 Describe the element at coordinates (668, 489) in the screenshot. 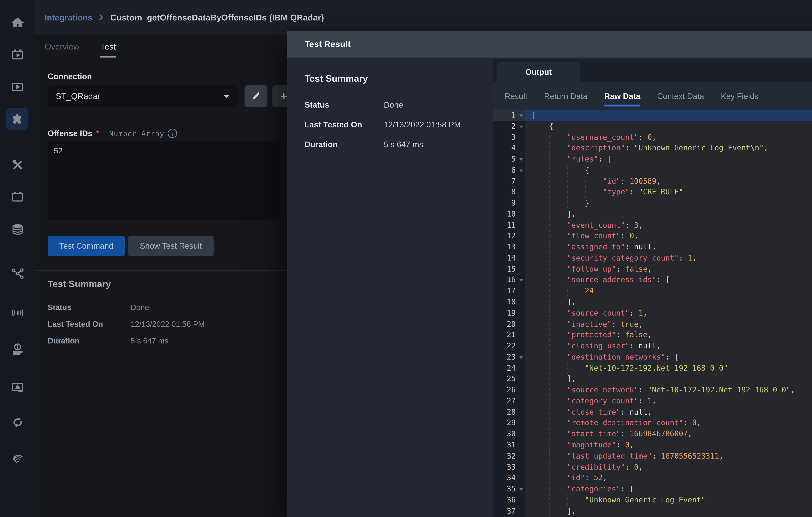

I see `code-line-content: "categories": [` at that location.